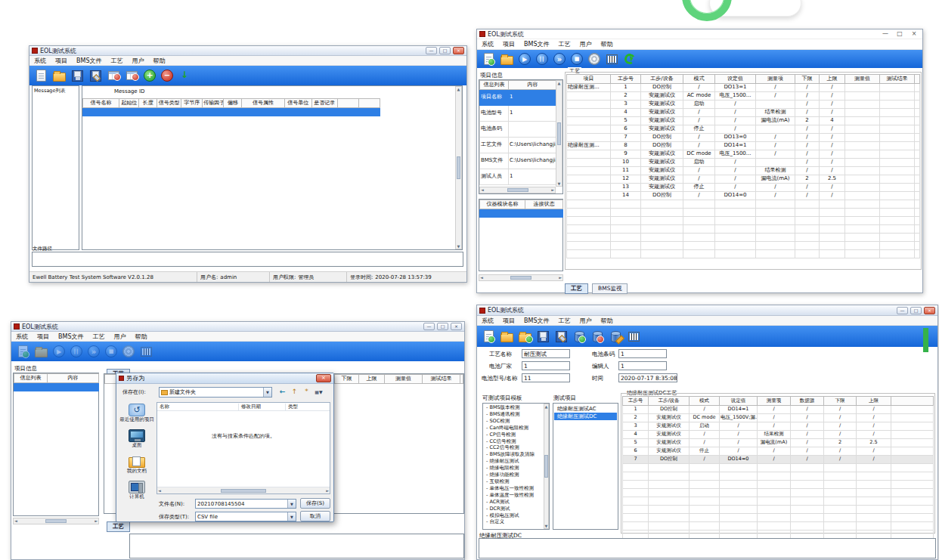  I want to click on column-header: 连接状态, so click(544, 205).